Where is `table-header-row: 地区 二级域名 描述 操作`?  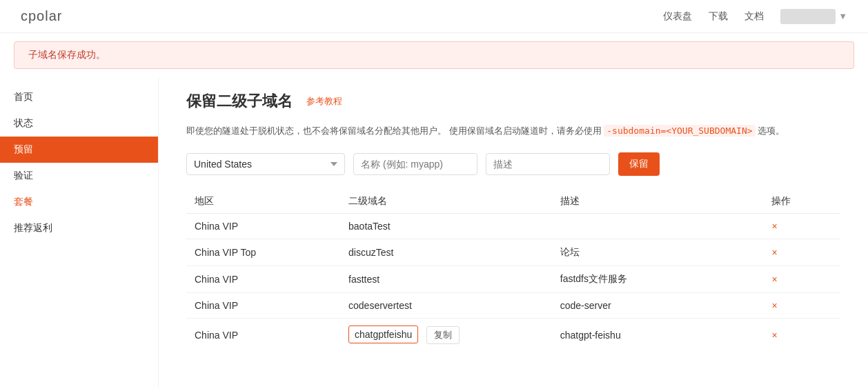 table-header-row: 地区 二级域名 描述 操作 is located at coordinates (513, 201).